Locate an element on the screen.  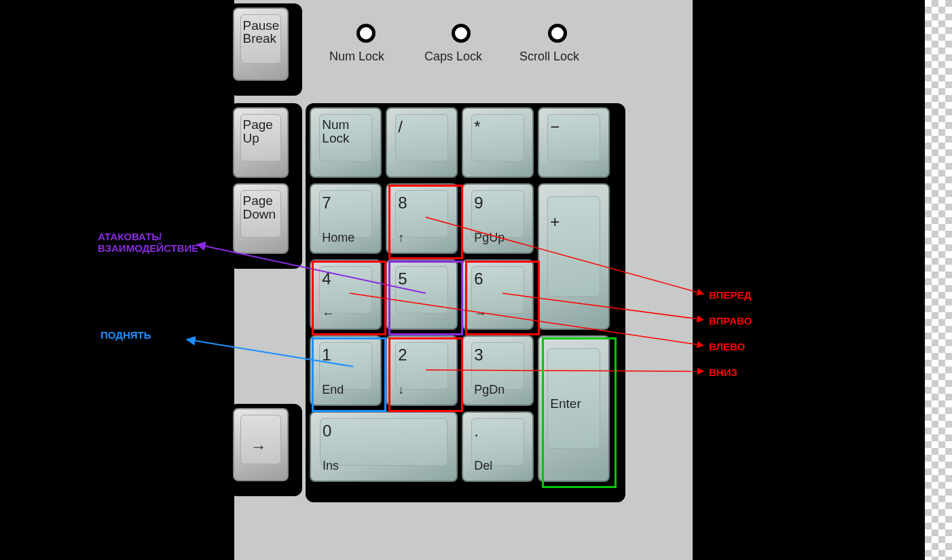
annotation-down: ВНИЗ is located at coordinates (723, 372).